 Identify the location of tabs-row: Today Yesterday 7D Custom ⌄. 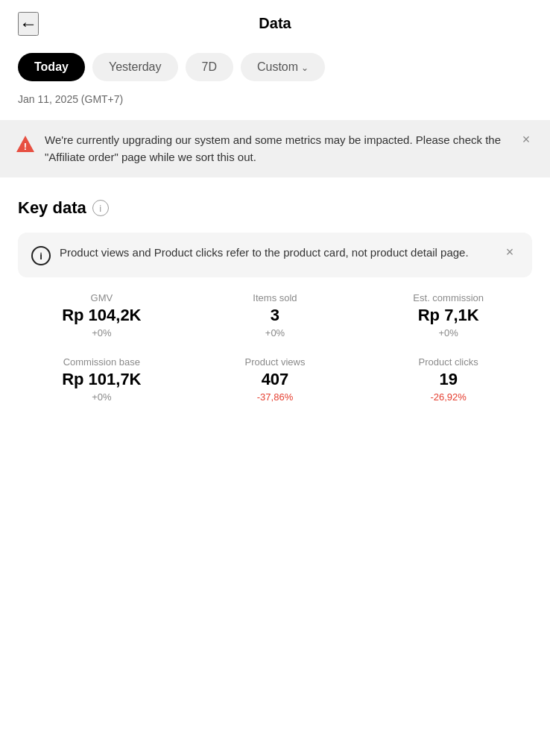
(275, 67).